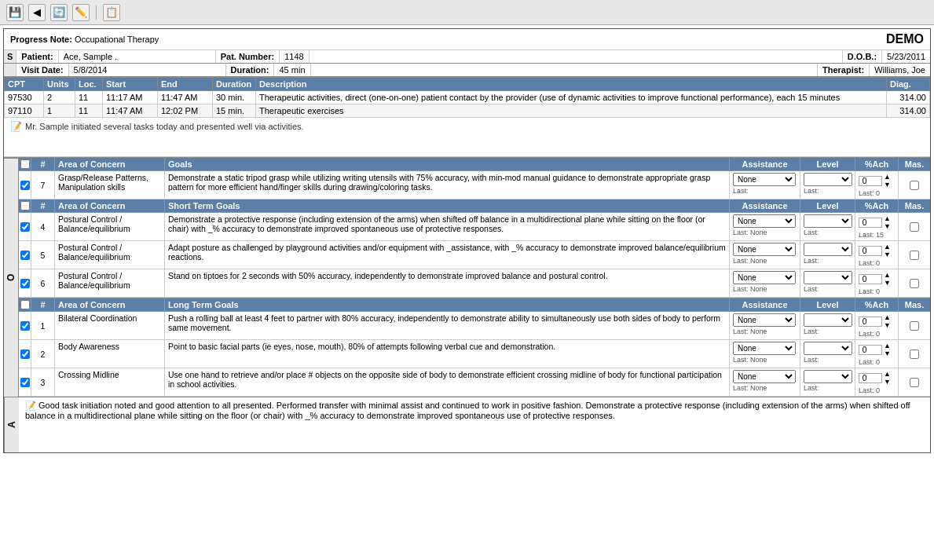  I want to click on stg0-mas-checkbox, so click(914, 227).